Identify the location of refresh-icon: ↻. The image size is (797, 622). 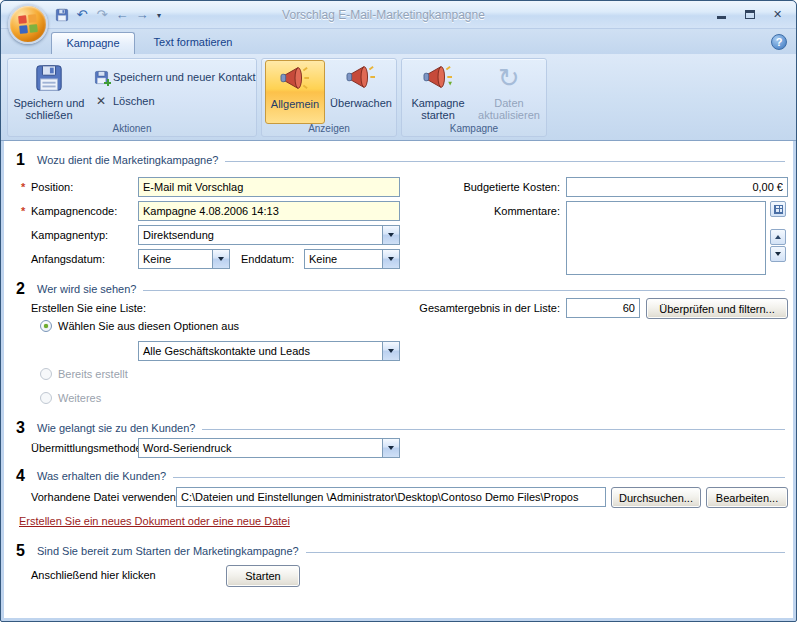
(509, 79).